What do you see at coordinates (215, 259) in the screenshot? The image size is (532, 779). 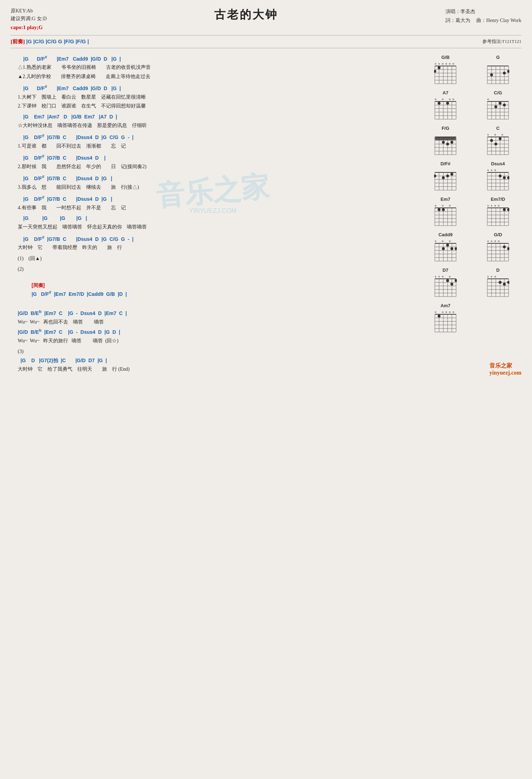 I see `repeat-mark: (1) (回▲)` at bounding box center [215, 259].